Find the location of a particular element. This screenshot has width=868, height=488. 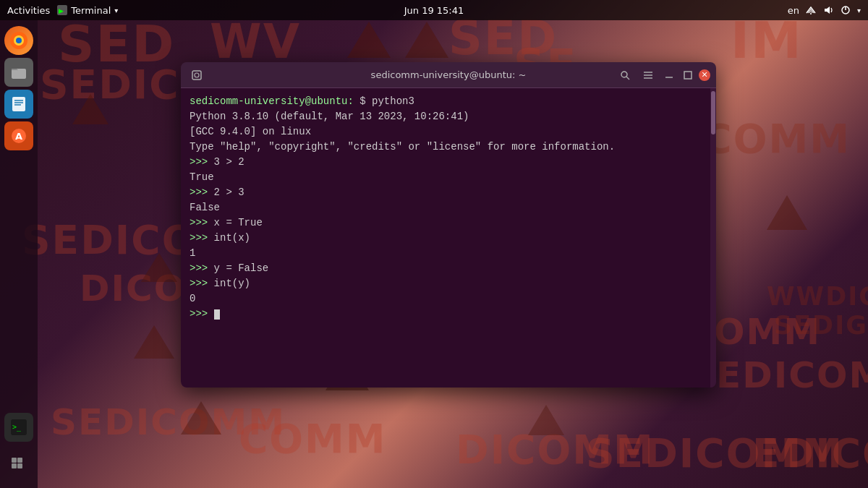

output-6: True is located at coordinates (202, 177).